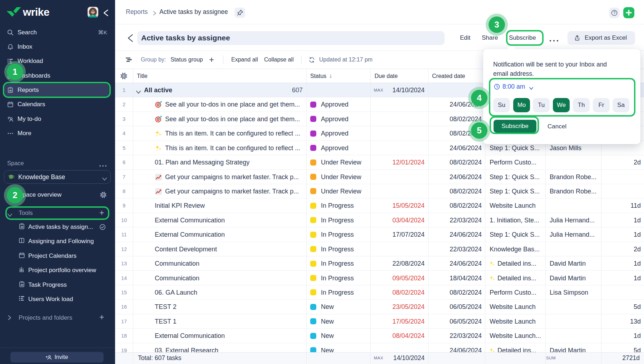 The image size is (644, 364). Describe the element at coordinates (36, 12) in the screenshot. I see `svg-text: wrike` at that location.